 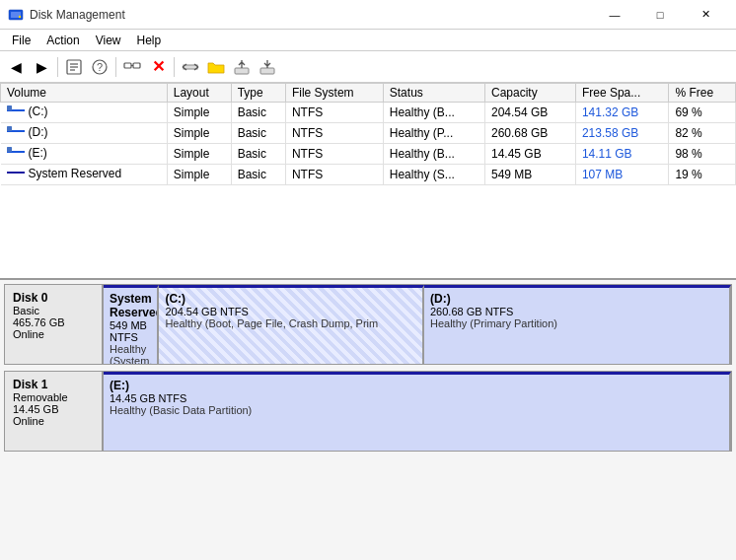 I want to click on col-status: Status, so click(x=434, y=93).